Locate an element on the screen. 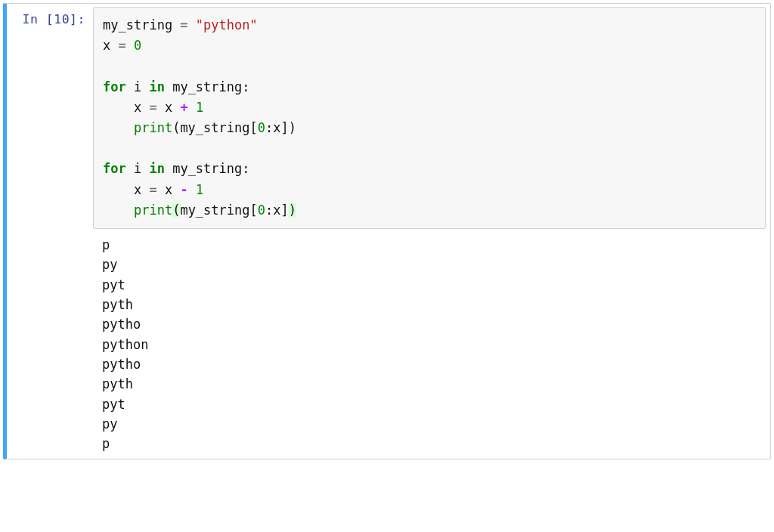  code-operator: + is located at coordinates (184, 107).